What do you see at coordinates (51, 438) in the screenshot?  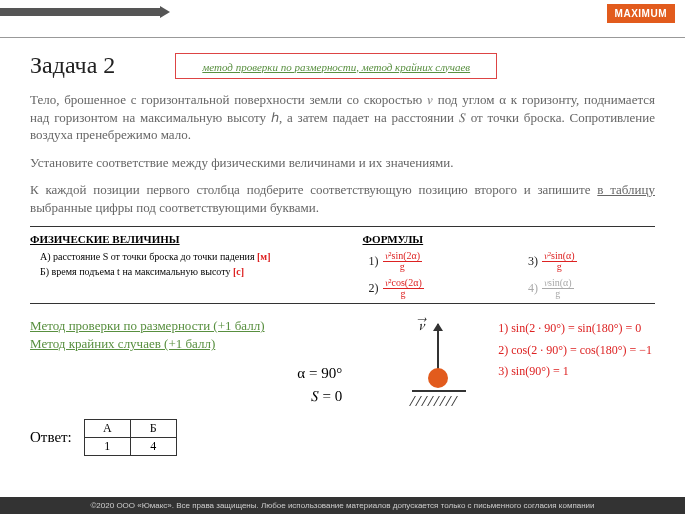 I see `answer-label: Ответ:` at bounding box center [51, 438].